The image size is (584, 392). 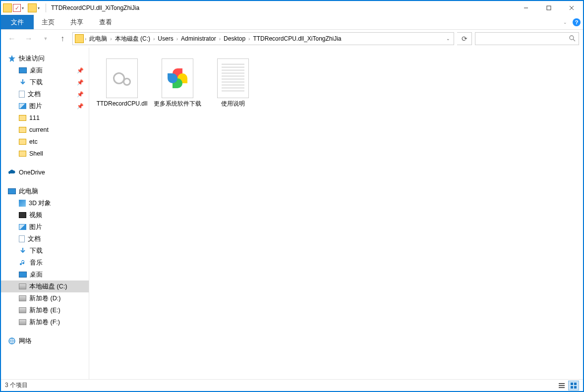 What do you see at coordinates (45, 58) in the screenshot?
I see `nav-header-quick-access: 快速访问` at bounding box center [45, 58].